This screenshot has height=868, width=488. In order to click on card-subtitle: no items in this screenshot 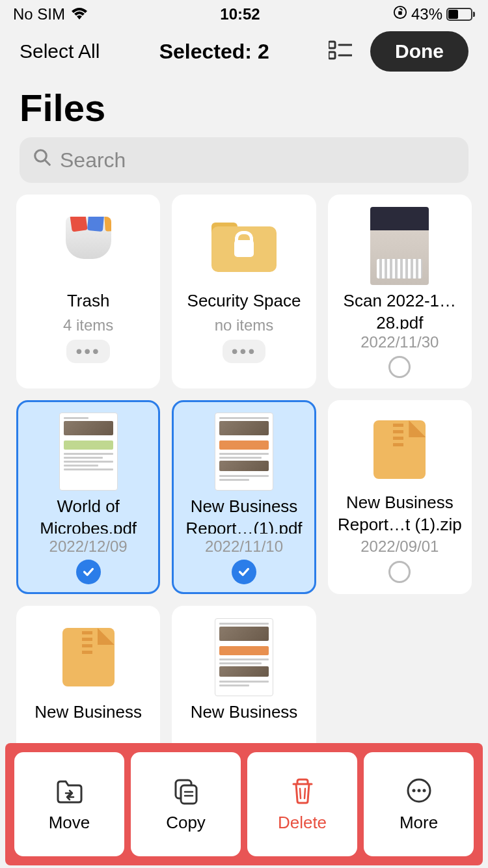, I will do `click(245, 325)`.